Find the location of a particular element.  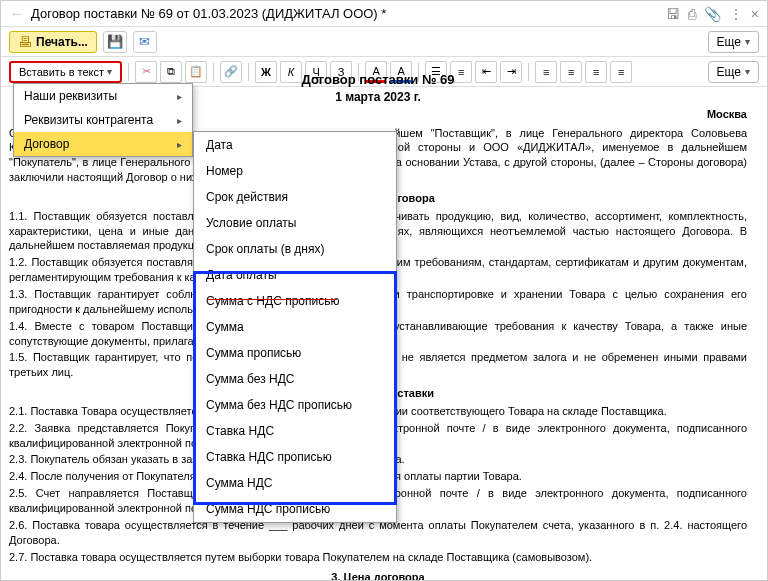

close-icon: × is located at coordinates (755, 14).